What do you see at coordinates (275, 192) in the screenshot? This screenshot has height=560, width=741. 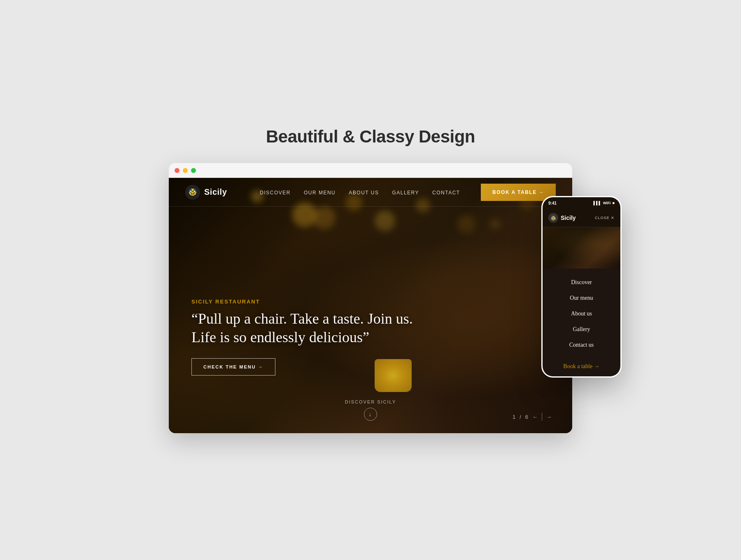 I see `nav-item-discover: DISCOVER` at bounding box center [275, 192].